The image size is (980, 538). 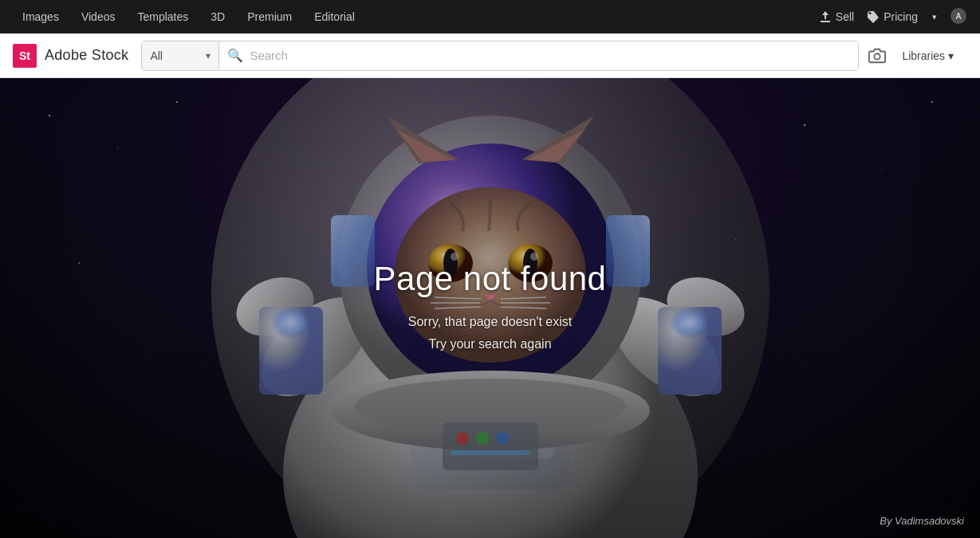 I want to click on nav-links: Images Videos Templates 3D Premium Edito…, so click(x=416, y=17).